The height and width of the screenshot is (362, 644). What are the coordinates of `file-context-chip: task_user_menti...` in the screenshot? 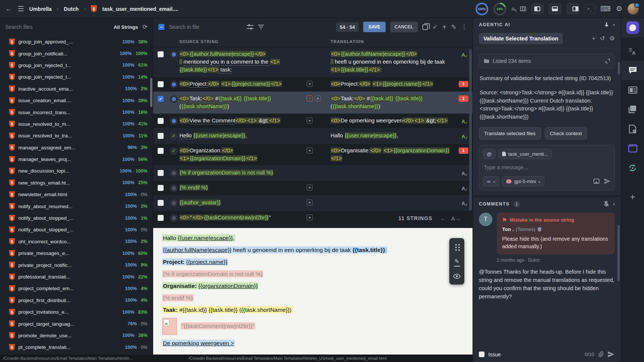 It's located at (525, 154).